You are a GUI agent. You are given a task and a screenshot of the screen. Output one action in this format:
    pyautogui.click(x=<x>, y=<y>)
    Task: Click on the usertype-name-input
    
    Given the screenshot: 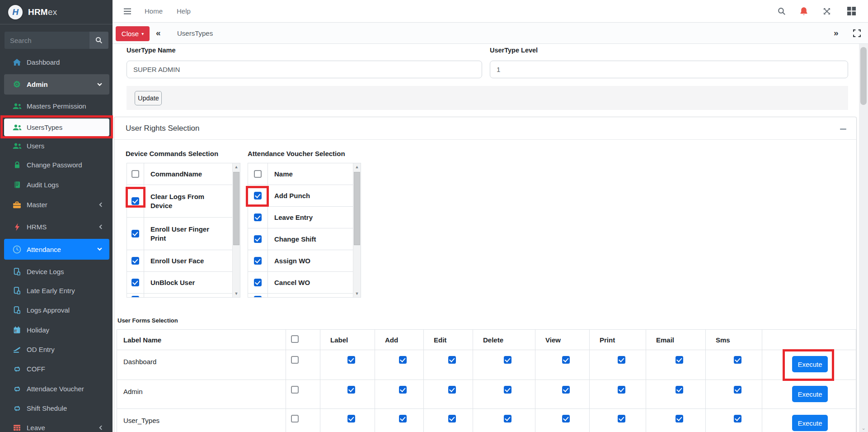 What is the action you would take?
    pyautogui.click(x=305, y=70)
    